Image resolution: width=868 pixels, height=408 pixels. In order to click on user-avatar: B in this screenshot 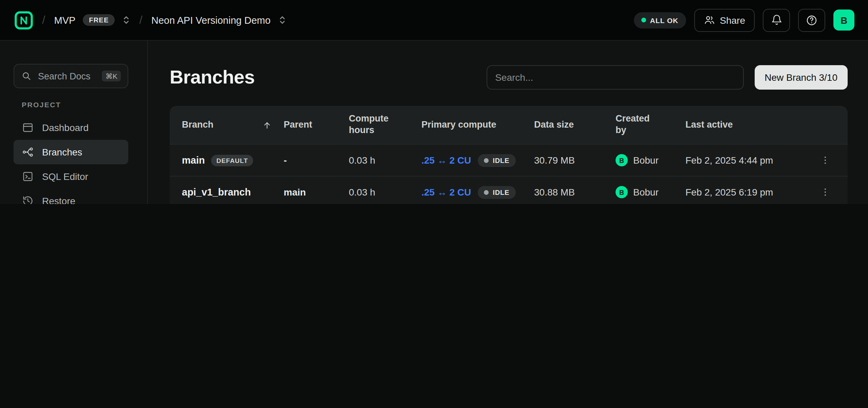, I will do `click(844, 20)`.